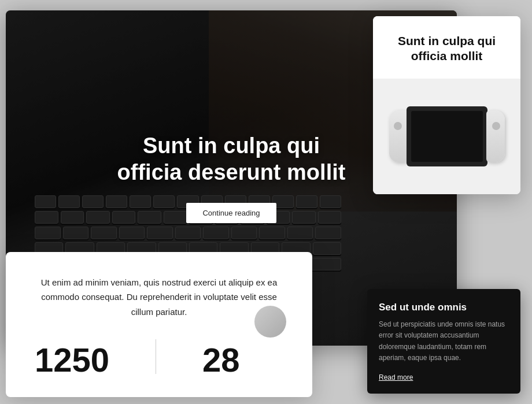 The width and height of the screenshot is (532, 404). I want to click on right-card-header: Sunt in culpa qui officia mollit, so click(446, 47).